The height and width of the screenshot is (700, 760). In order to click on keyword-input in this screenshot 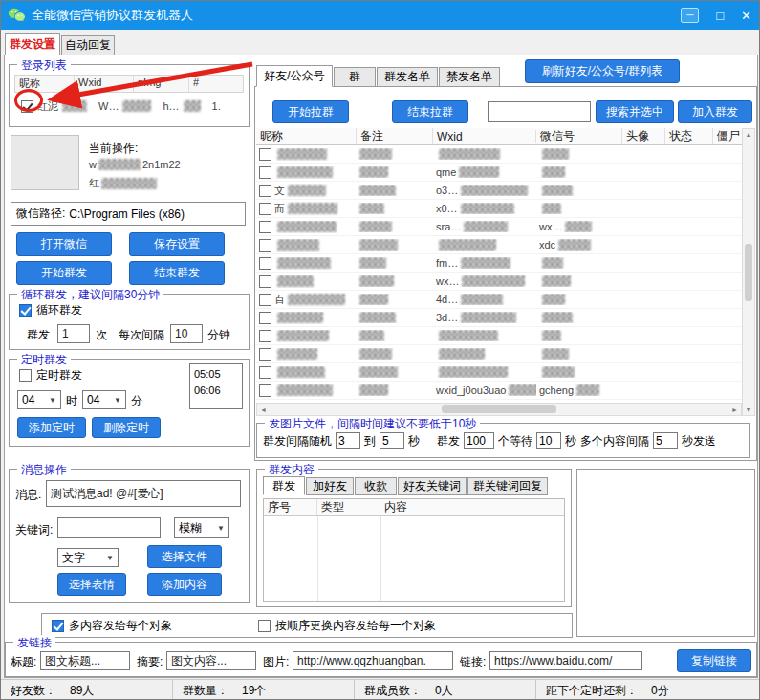, I will do `click(109, 528)`.